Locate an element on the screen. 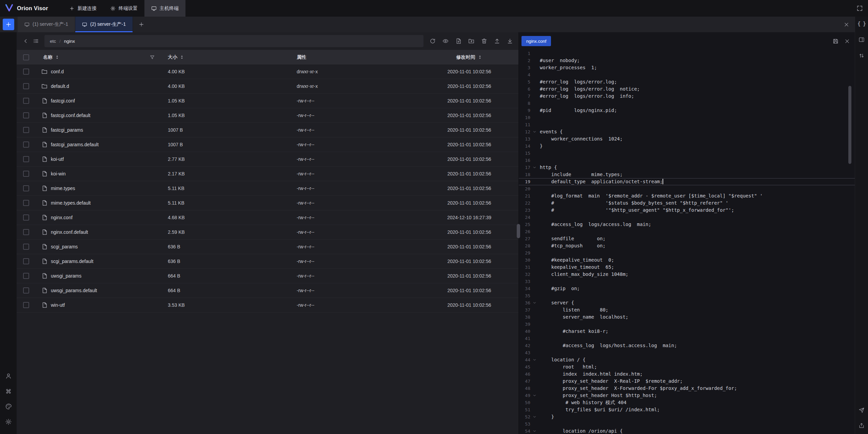 The width and height of the screenshot is (868, 434). new-folder-button is located at coordinates (471, 41).